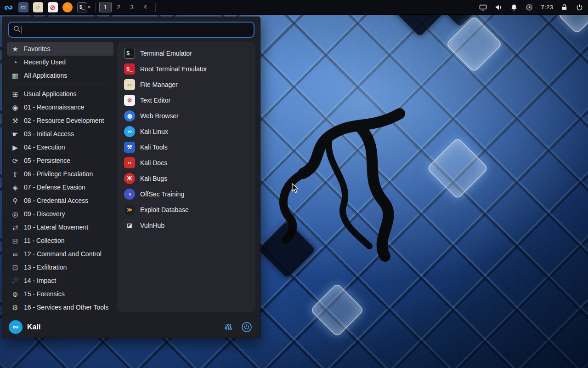 The height and width of the screenshot is (368, 588). Describe the element at coordinates (15, 108) in the screenshot. I see `category-icon: ◉` at that location.